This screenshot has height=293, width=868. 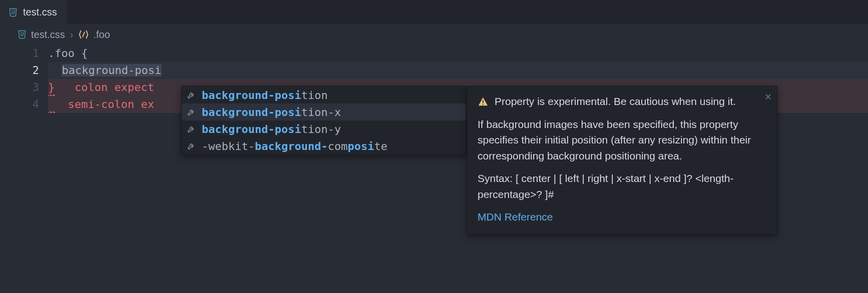 What do you see at coordinates (483, 102) in the screenshot?
I see `warning-icon` at bounding box center [483, 102].